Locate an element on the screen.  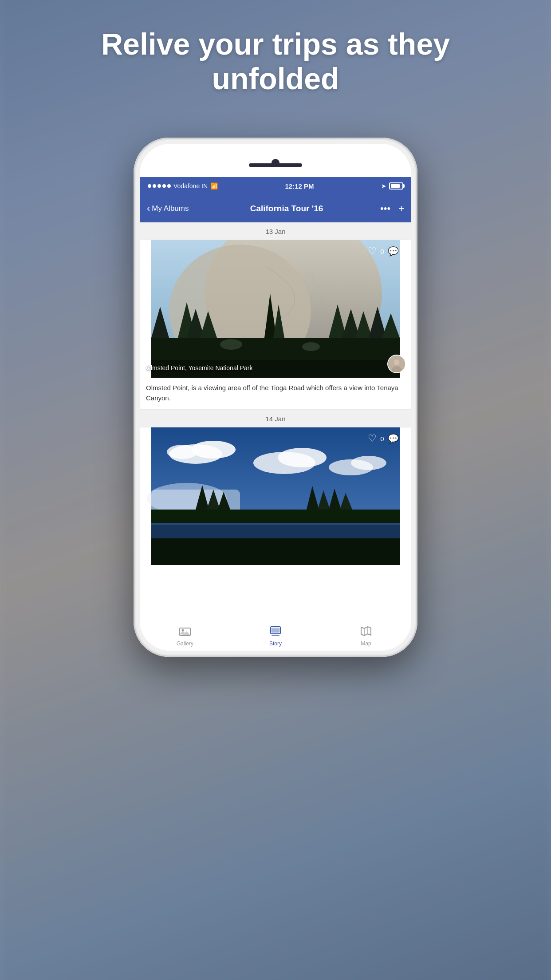
location-icon: ➤ is located at coordinates (384, 186).